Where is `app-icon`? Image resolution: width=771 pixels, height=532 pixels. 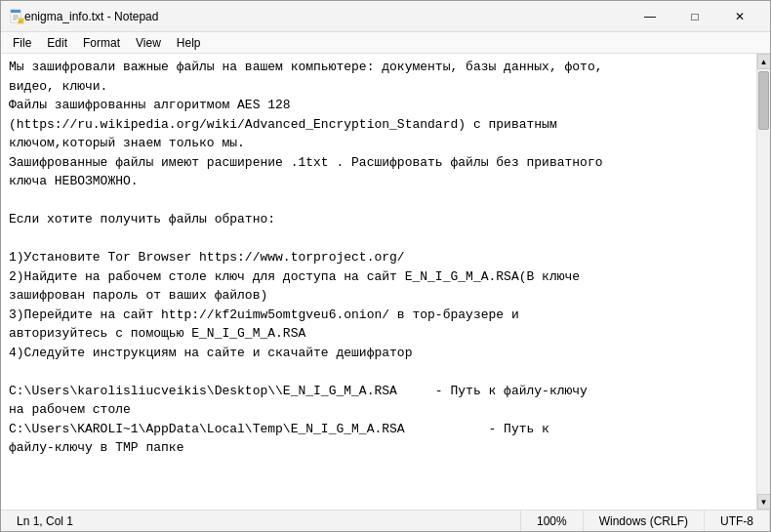 app-icon is located at coordinates (17, 17).